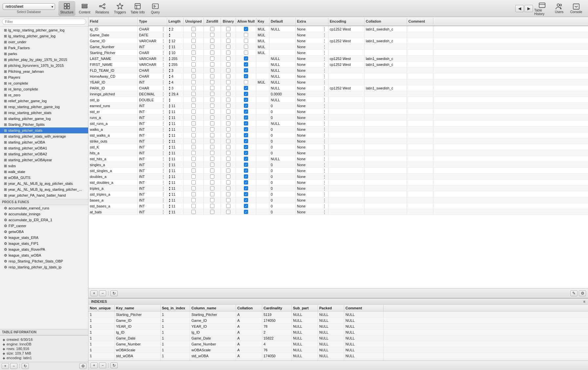 This screenshot has height=370, width=588. Describe the element at coordinates (277, 308) in the screenshot. I see `idx-header-cardinality: Cardinality` at that location.